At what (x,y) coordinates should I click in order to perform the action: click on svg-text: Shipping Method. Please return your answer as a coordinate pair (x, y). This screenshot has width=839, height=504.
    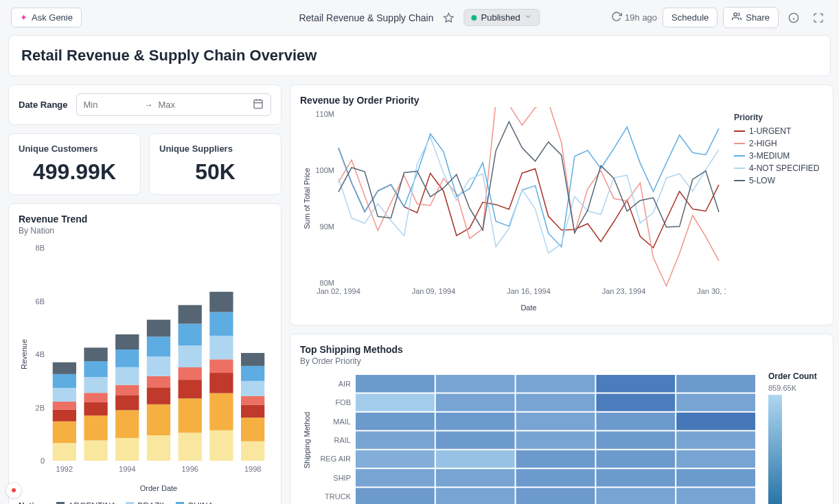
    Looking at the image, I should click on (307, 441).